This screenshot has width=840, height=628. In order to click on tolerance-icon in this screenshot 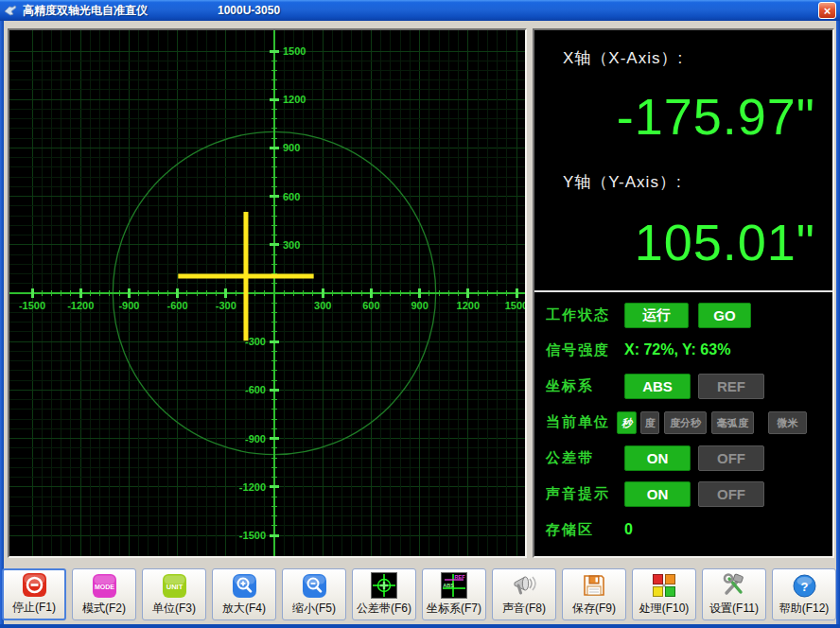, I will do `click(384, 585)`.